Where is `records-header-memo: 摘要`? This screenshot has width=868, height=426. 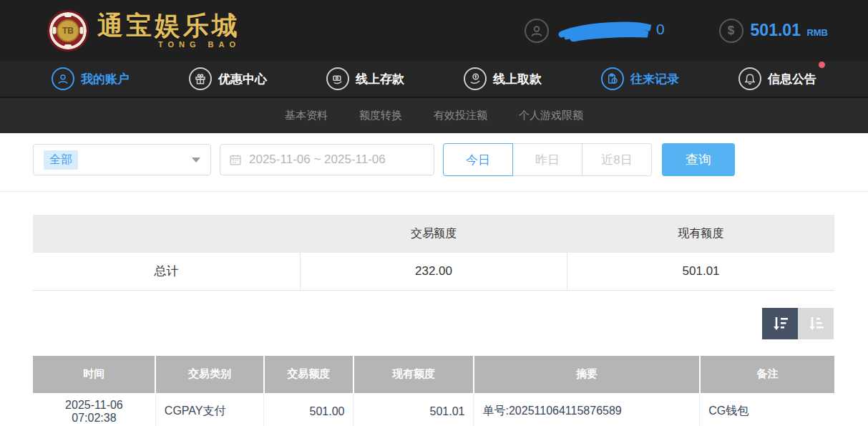 records-header-memo: 摘要 is located at coordinates (587, 374).